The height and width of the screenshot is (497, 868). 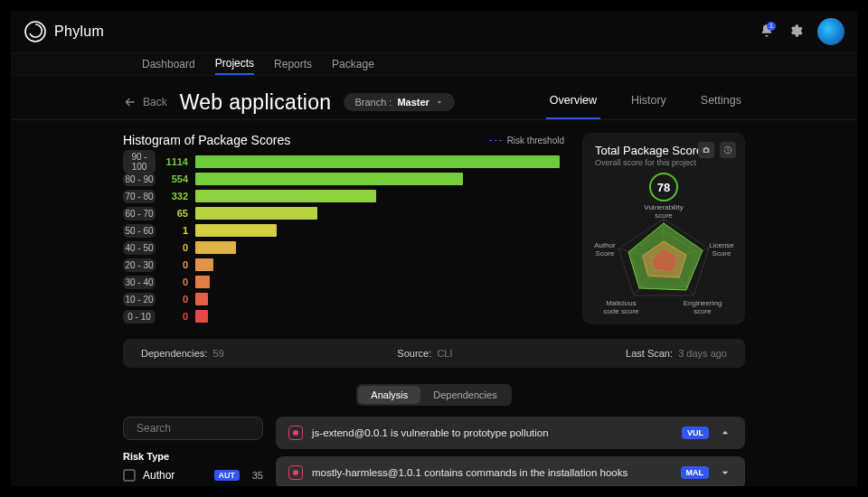 I want to click on tab-history: History, so click(x=649, y=102).